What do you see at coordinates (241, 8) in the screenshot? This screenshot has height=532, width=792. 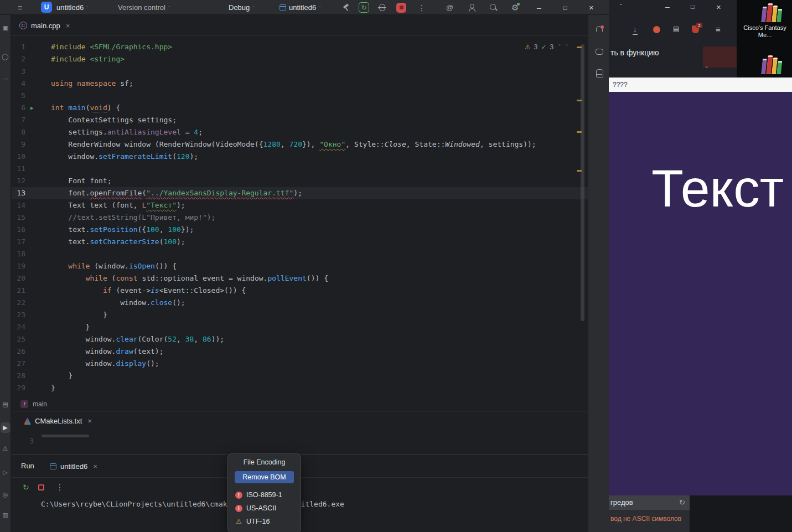 I see `build-mode-selector: Debug ˇ` at bounding box center [241, 8].